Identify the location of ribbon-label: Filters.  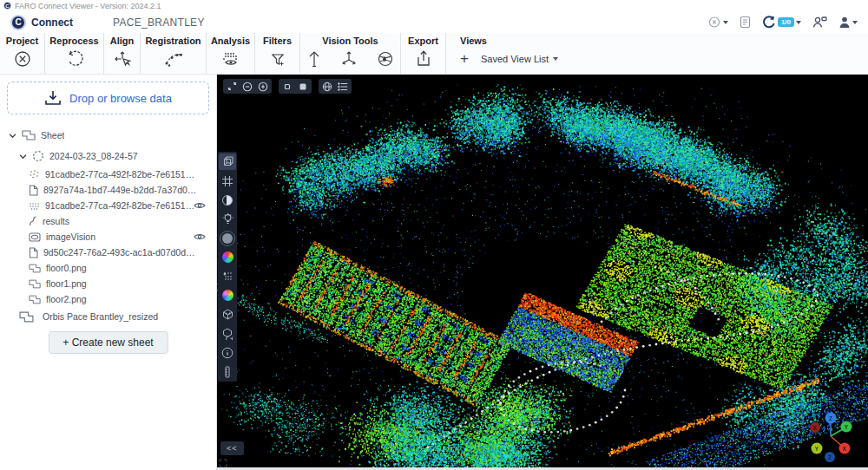
(278, 41).